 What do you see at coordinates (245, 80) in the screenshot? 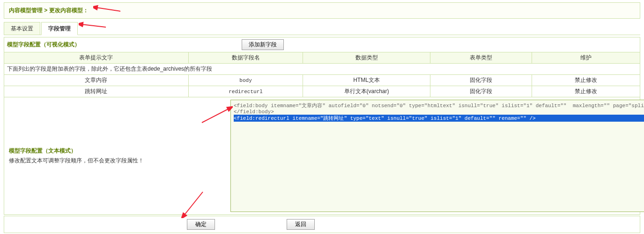
I see `cell-fieldname: body` at bounding box center [245, 80].